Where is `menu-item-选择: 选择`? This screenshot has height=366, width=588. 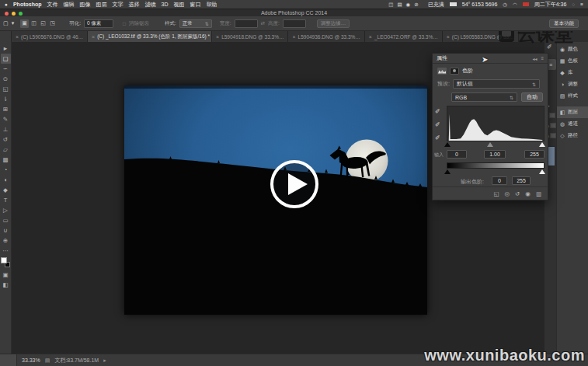
menu-item-选择: 选择 is located at coordinates (134, 5).